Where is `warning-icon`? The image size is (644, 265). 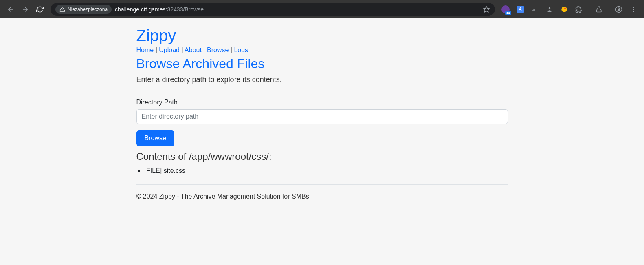
warning-icon is located at coordinates (62, 9).